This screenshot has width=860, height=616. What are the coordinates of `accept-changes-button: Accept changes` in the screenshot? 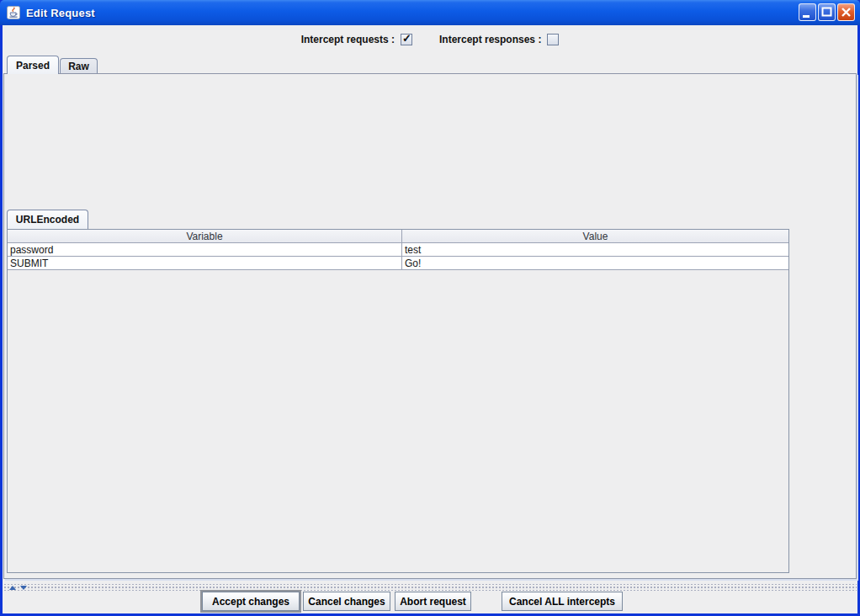 It's located at (251, 601).